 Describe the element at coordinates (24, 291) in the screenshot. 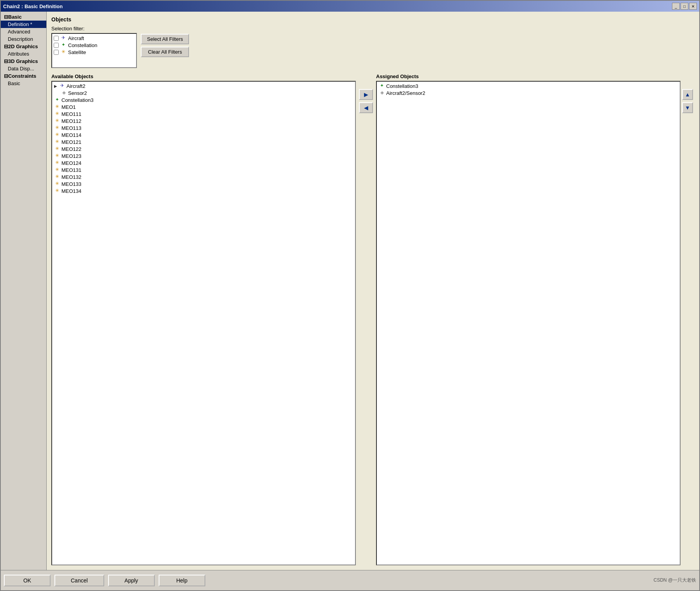

I see `sidebar: ⊟Basic Definition * Advanced Description…` at that location.